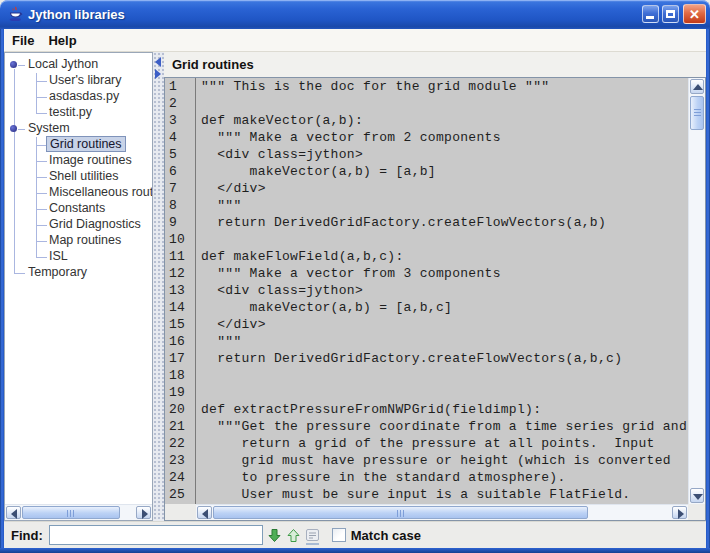 The width and height of the screenshot is (710, 553). What do you see at coordinates (697, 86) in the screenshot?
I see `scroll-up-button` at bounding box center [697, 86].